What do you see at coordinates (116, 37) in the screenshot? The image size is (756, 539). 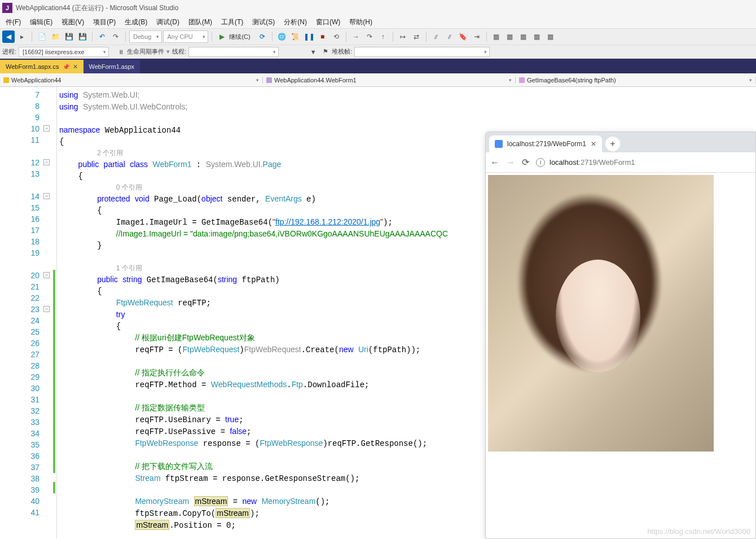 I see `redo-icon: ↷` at bounding box center [116, 37].